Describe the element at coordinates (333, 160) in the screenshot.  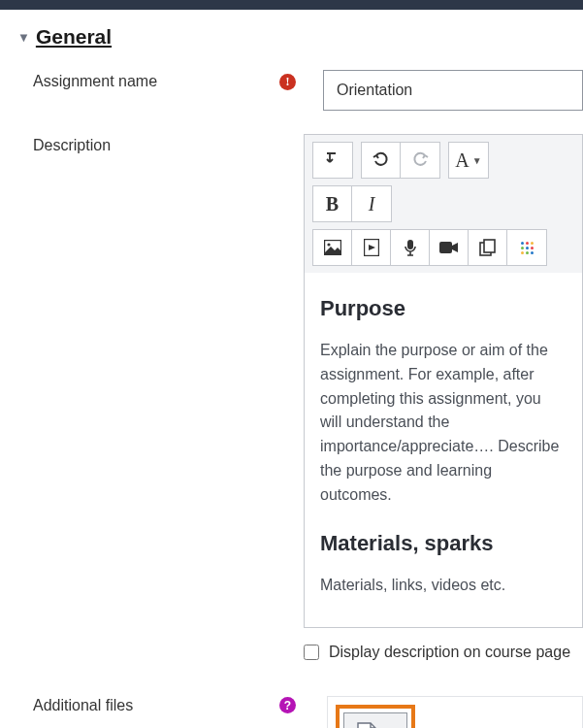
I see `toolbar-expand-button` at that location.